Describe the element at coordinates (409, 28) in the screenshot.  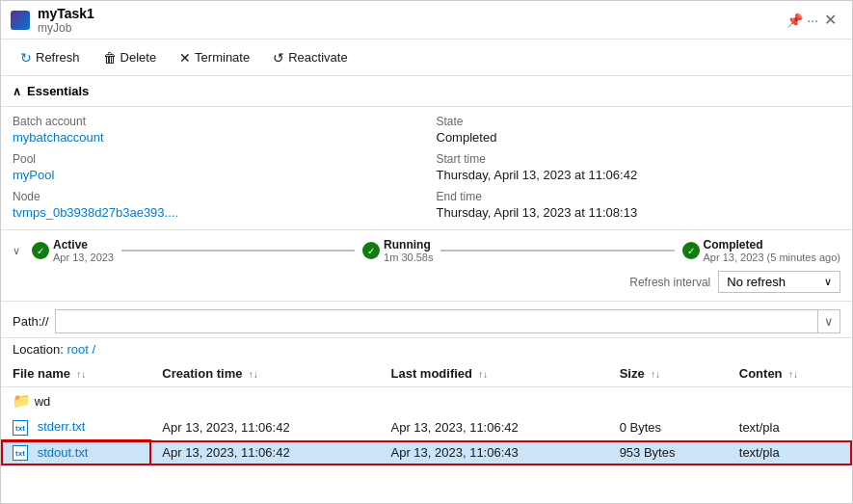
I see `page-subtitle: myJob` at that location.